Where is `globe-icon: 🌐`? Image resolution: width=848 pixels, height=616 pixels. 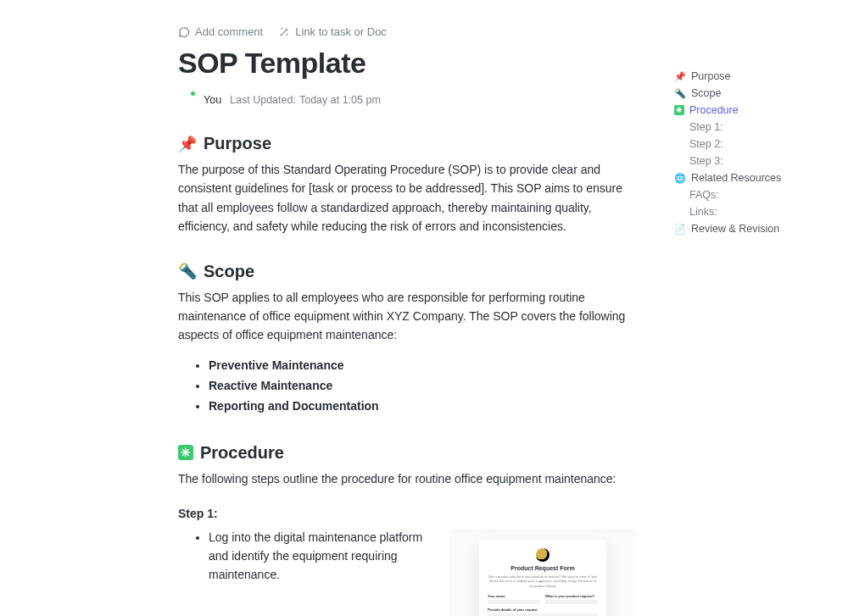
globe-icon: 🌐 is located at coordinates (680, 178).